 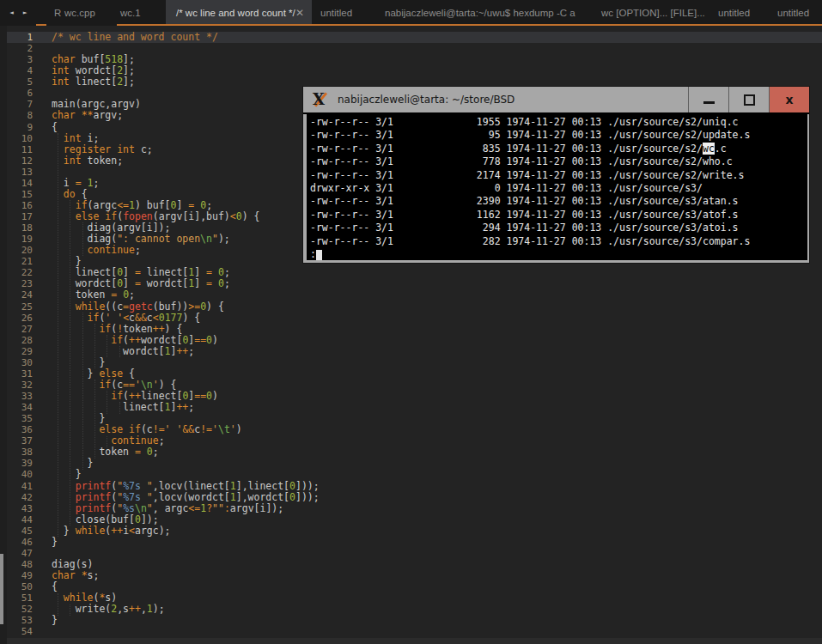 I want to click on line-number: 27, so click(x=20, y=330).